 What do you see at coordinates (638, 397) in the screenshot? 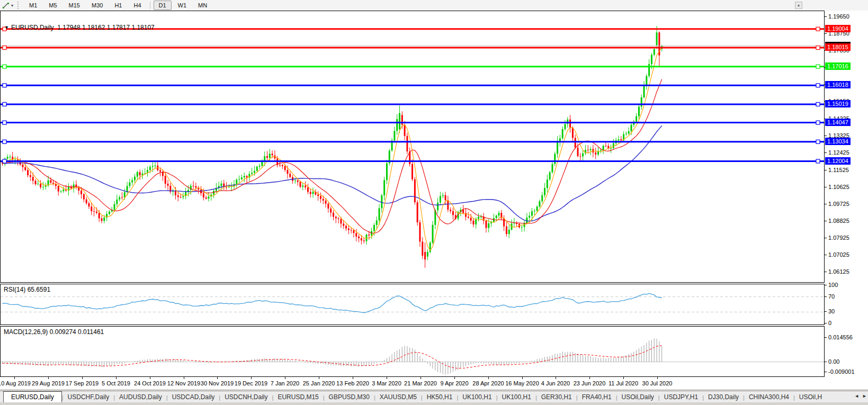
I see `chart-tab-usoil-daily: USOil,Daily` at bounding box center [638, 397].